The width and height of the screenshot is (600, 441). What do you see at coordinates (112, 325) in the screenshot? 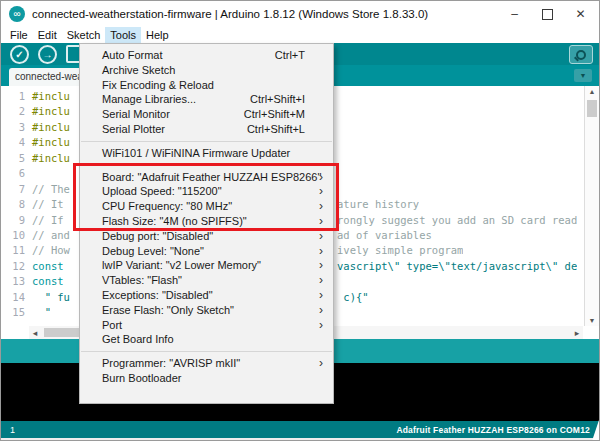
I see `menu-item-label: Port` at bounding box center [112, 325].